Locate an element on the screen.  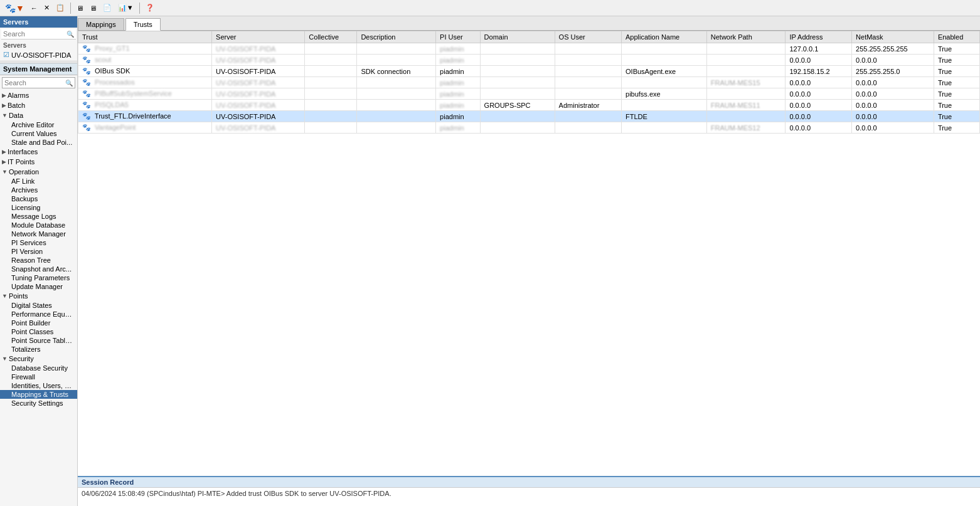
sidebar-section-servers: Servers is located at coordinates (39, 45).